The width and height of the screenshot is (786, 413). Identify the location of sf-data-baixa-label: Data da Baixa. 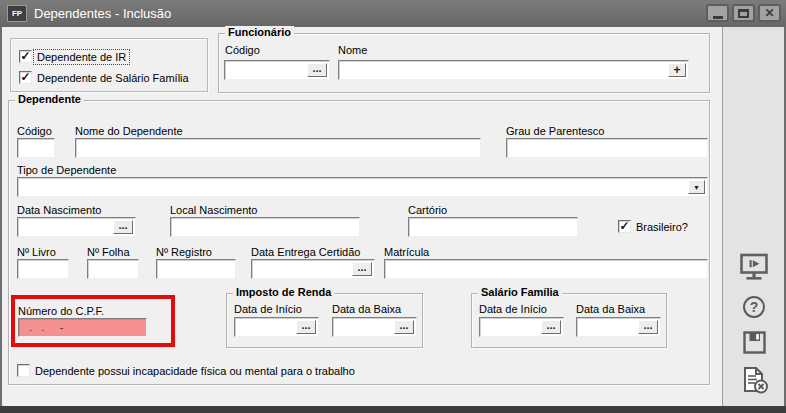
(610, 309).